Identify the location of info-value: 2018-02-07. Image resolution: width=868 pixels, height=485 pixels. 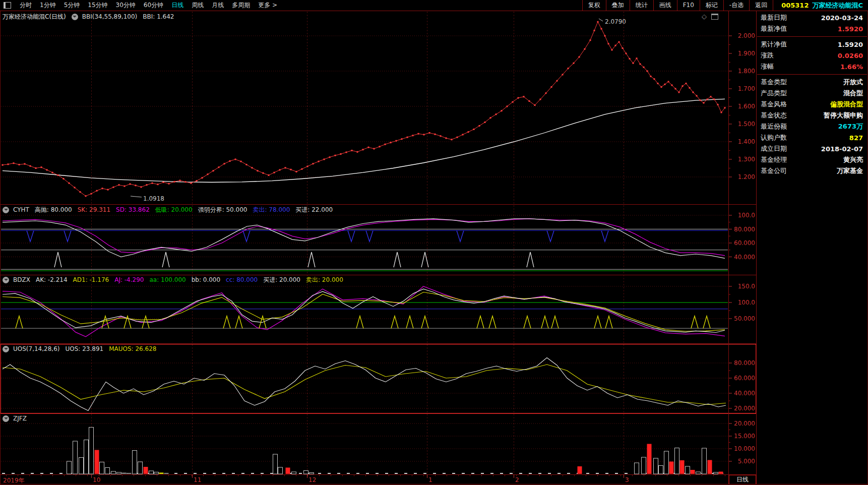
(842, 149).